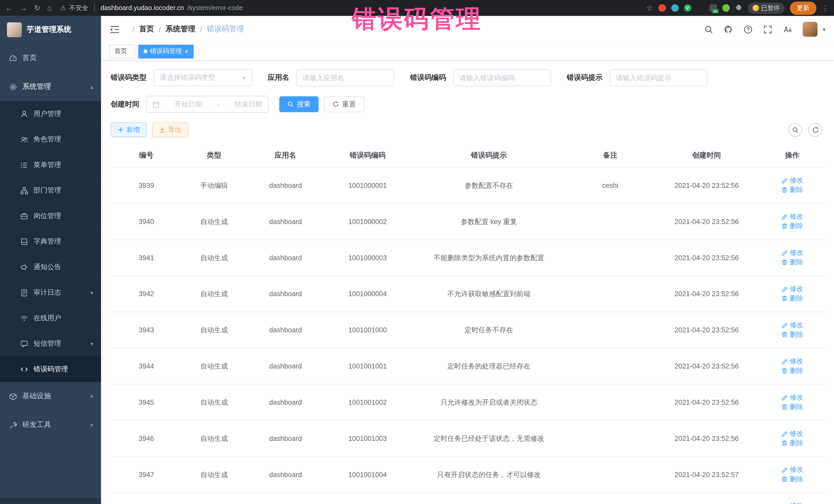 Image resolution: width=834 pixels, height=504 pixels. I want to click on home-icon: ⌂, so click(49, 8).